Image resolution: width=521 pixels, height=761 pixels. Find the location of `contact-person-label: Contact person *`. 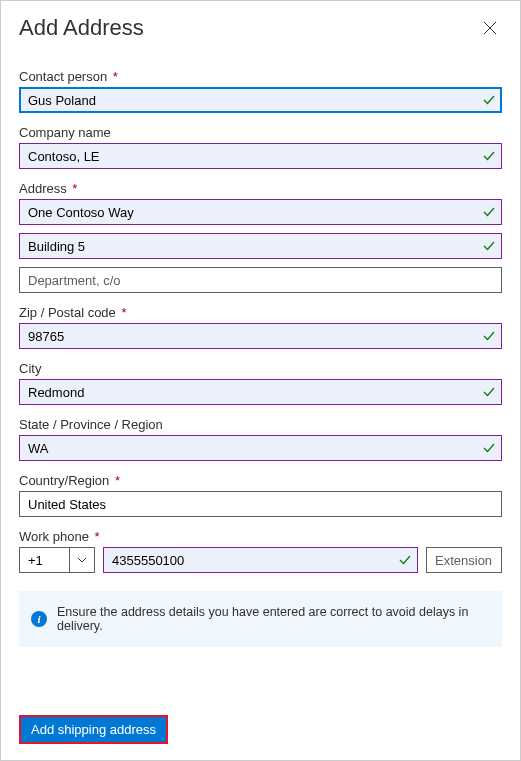

contact-person-label: Contact person * is located at coordinates (260, 76).